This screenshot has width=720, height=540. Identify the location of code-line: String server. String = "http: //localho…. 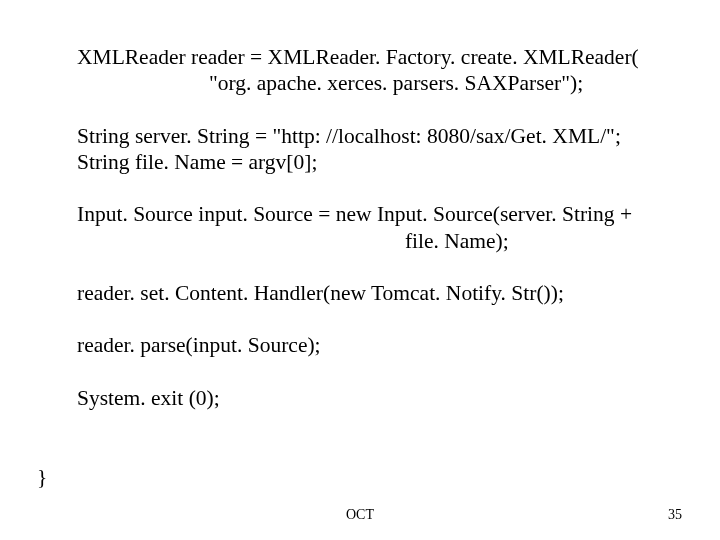
(377, 136).